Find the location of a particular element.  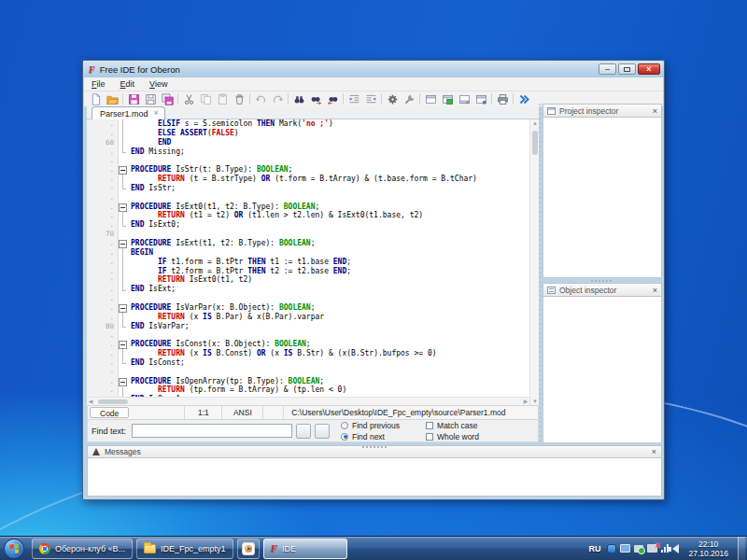

toggle-layout-button is located at coordinates (481, 99).